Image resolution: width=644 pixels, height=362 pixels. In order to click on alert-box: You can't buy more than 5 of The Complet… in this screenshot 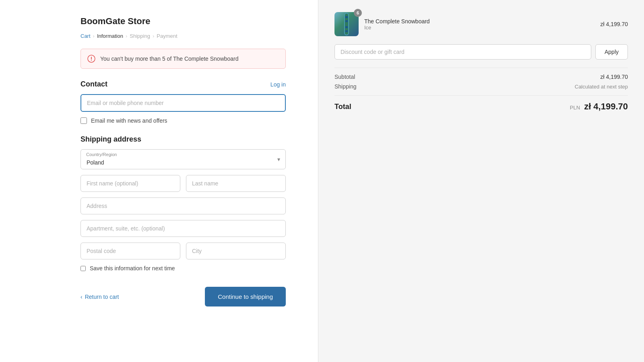, I will do `click(183, 59)`.